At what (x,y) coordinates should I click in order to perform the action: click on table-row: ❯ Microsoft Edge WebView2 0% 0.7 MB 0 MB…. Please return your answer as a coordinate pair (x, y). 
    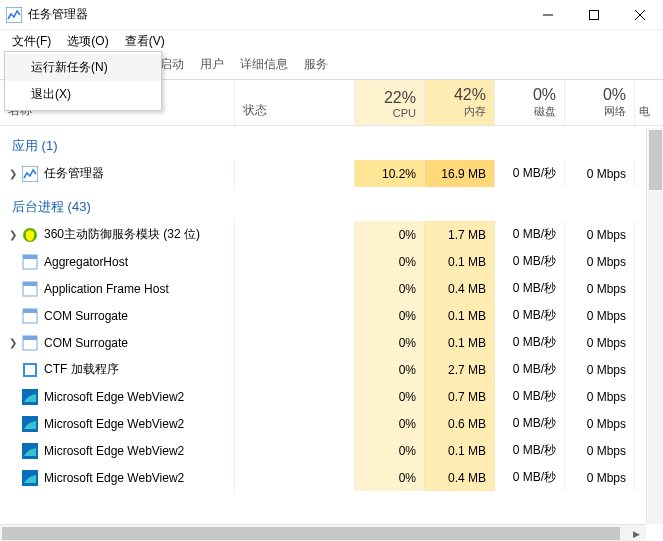
    Looking at the image, I should click on (332, 396).